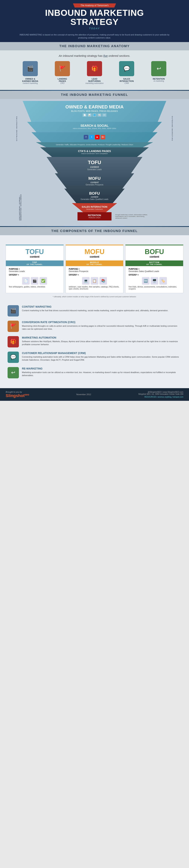 The height and width of the screenshot is (868, 189). What do you see at coordinates (94, 137) in the screenshot?
I see `social-icons-row: f t ▶ G+` at bounding box center [94, 137].